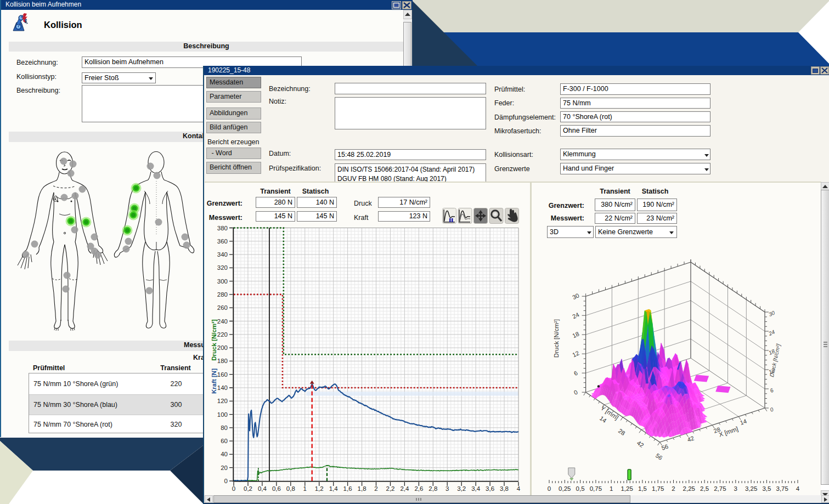 This screenshot has height=504, width=829. Describe the element at coordinates (576, 354) in the screenshot. I see `svg-text: 12` at that location.